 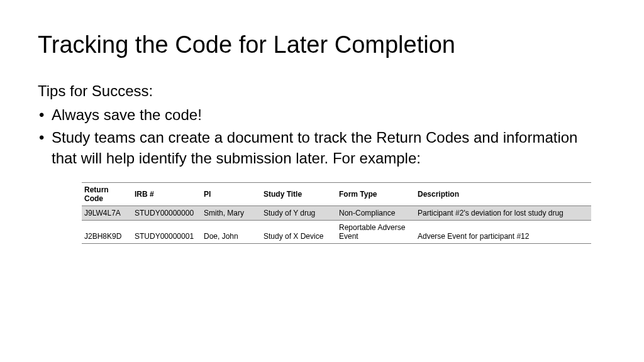 I want to click on table-row: J2BH8K9D STUDY00000001 Doe, John Study o…, so click(x=336, y=233).